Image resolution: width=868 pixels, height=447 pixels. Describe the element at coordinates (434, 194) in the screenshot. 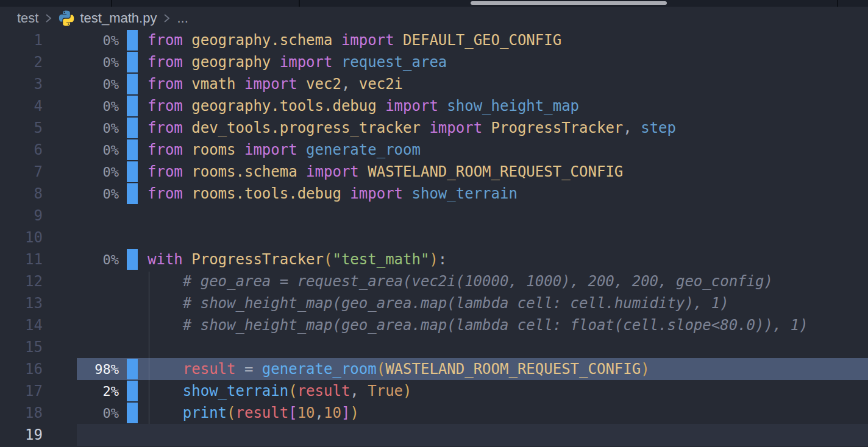

I see `code-line: 80%from rooms.tools.debug import show_te…` at that location.